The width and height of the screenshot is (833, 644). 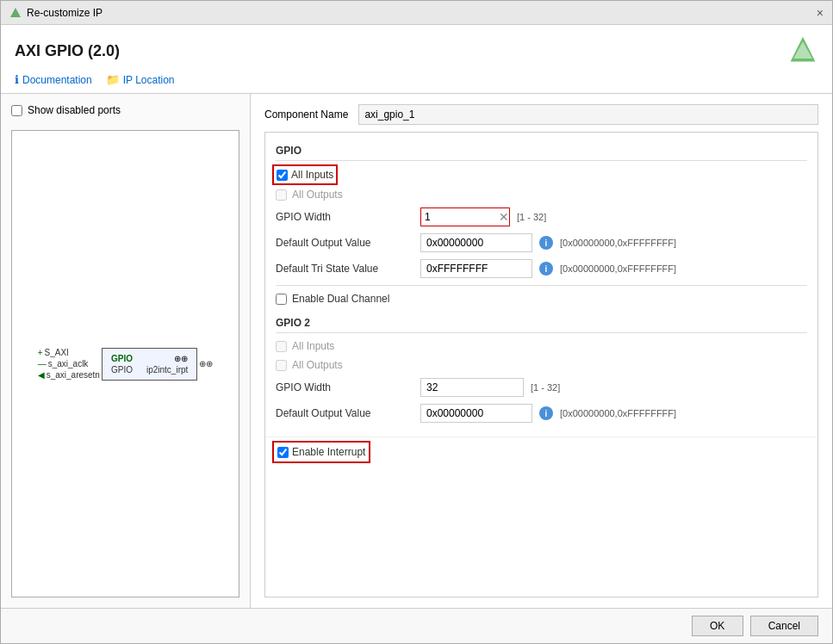 I want to click on app-logo, so click(x=803, y=51).